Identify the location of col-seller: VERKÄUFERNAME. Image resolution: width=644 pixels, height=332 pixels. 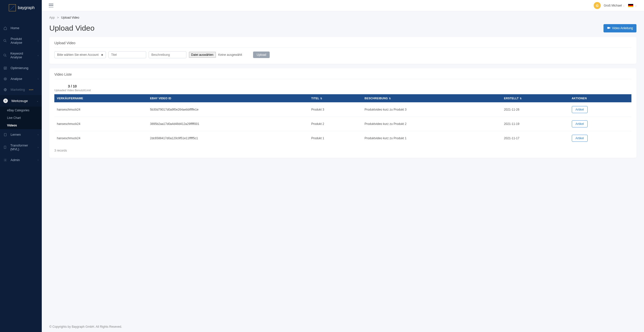
(101, 99).